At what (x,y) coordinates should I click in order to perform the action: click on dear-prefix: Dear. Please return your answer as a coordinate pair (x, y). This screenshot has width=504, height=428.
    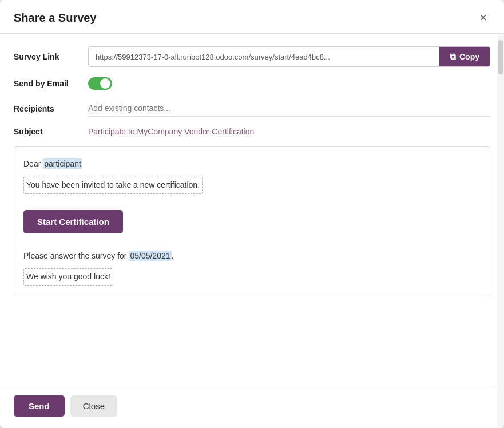
    Looking at the image, I should click on (33, 164).